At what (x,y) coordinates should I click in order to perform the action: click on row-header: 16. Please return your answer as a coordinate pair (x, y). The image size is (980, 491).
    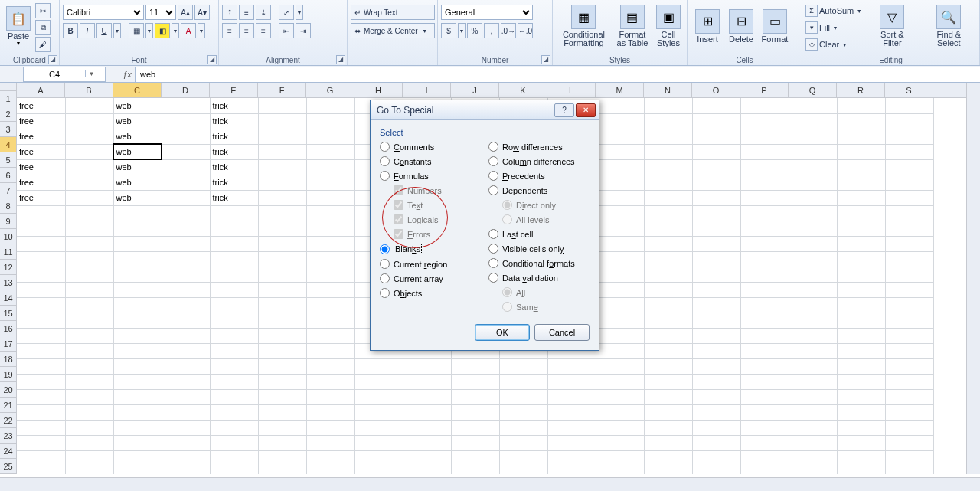
    Looking at the image, I should click on (8, 329).